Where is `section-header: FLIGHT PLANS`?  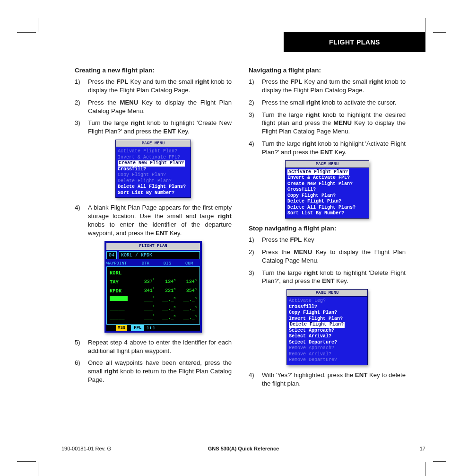 section-header: FLIGHT PLANS is located at coordinates (355, 42).